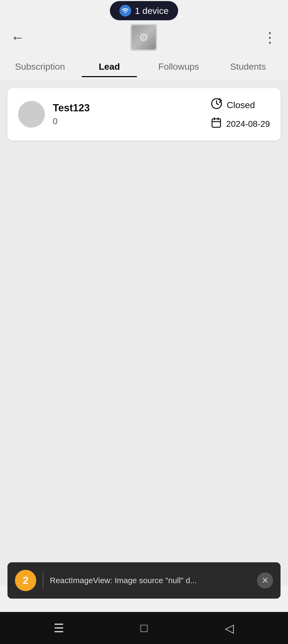 The width and height of the screenshot is (288, 644). Describe the element at coordinates (216, 124) in the screenshot. I see `calendar-icon` at that location.